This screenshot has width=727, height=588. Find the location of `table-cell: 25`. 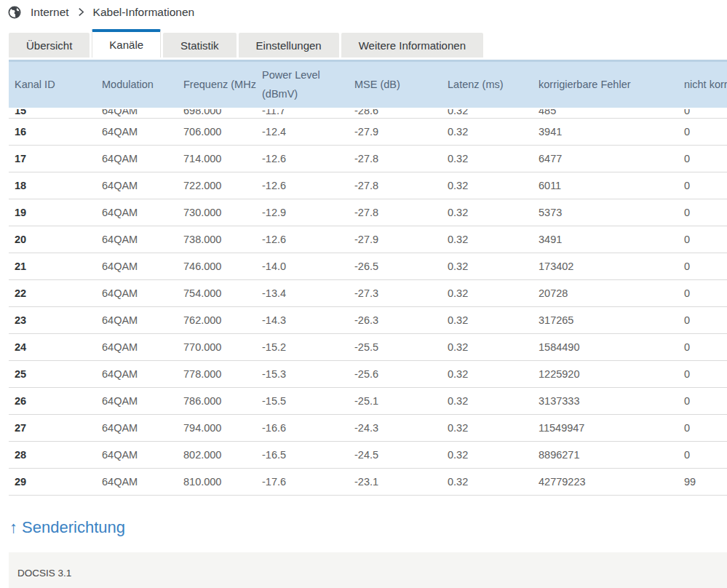

table-cell: 25 is located at coordinates (52, 374).